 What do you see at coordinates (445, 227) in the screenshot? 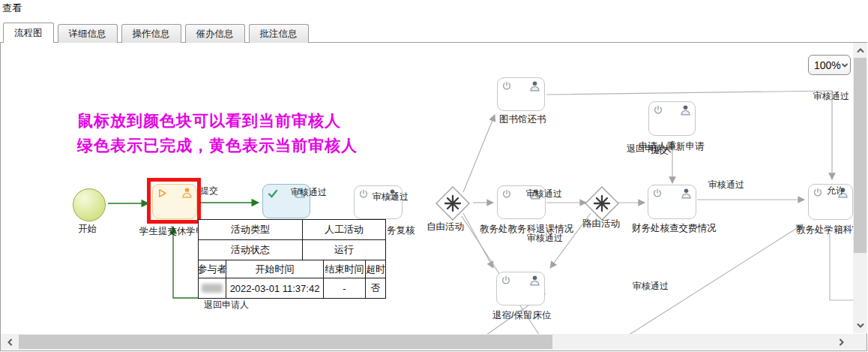
I see `node-label-free-activity: 自由活动` at bounding box center [445, 227].